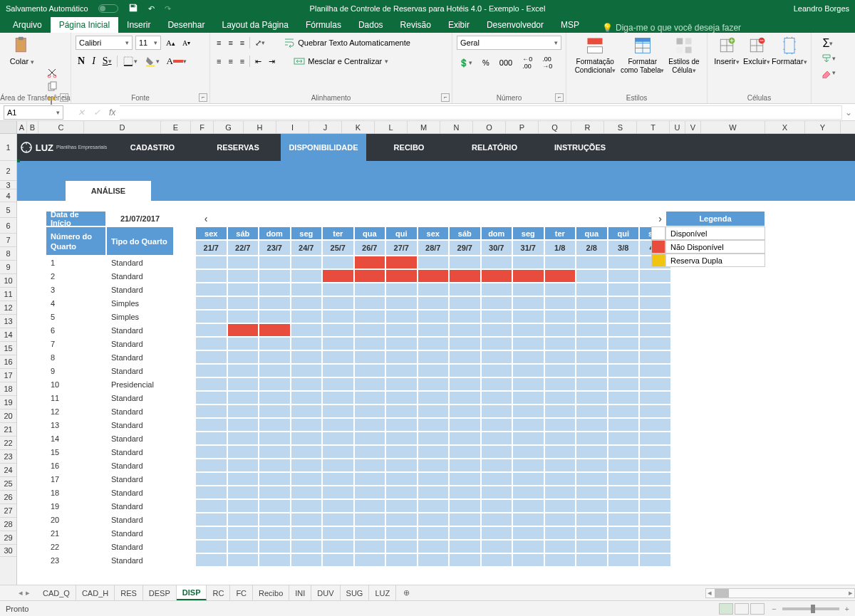  Describe the element at coordinates (391, 127) in the screenshot. I see `col-header: L` at that location.